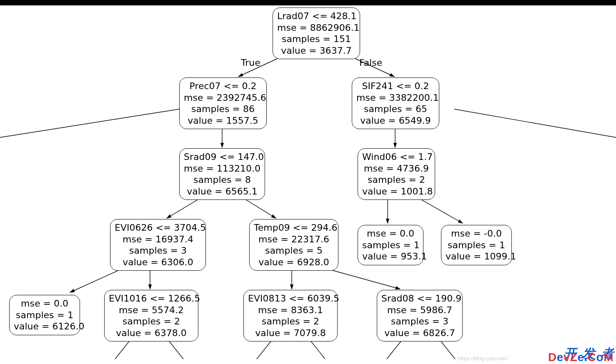 The image size is (616, 364). What do you see at coordinates (223, 109) in the screenshot?
I see `node-samp: samples = 86` at bounding box center [223, 109].